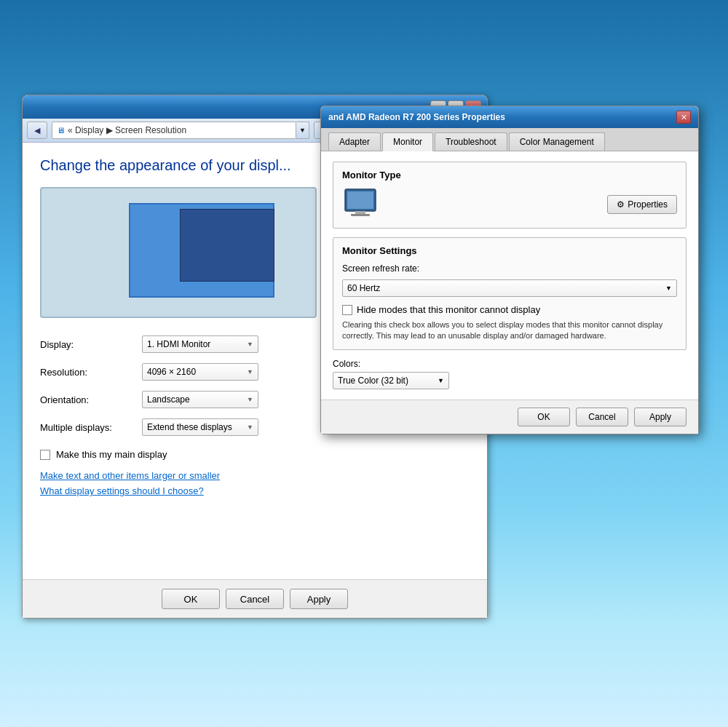  What do you see at coordinates (250, 400) in the screenshot?
I see `orientation-dropdown-arrow: ▼` at bounding box center [250, 400].